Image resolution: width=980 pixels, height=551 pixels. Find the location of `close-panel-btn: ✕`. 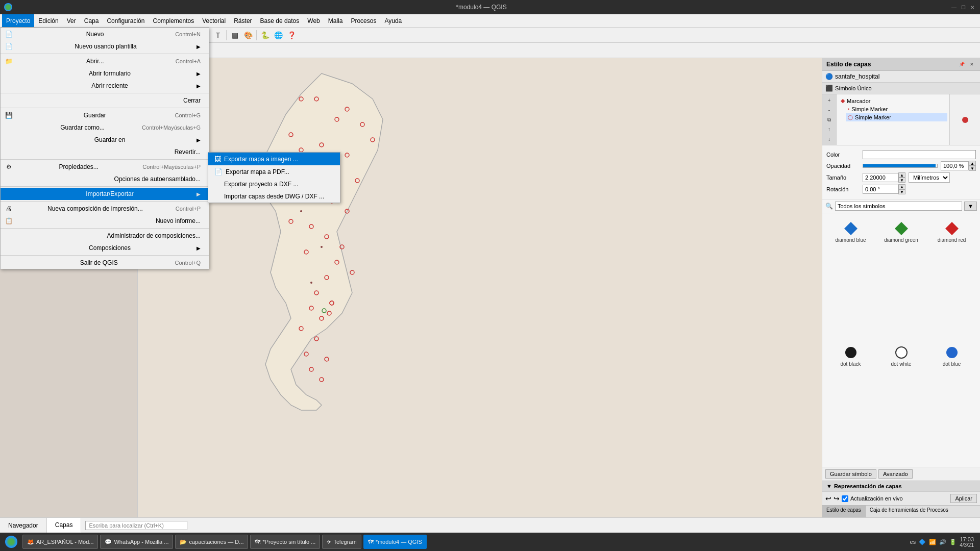

close-panel-btn: ✕ is located at coordinates (972, 64).